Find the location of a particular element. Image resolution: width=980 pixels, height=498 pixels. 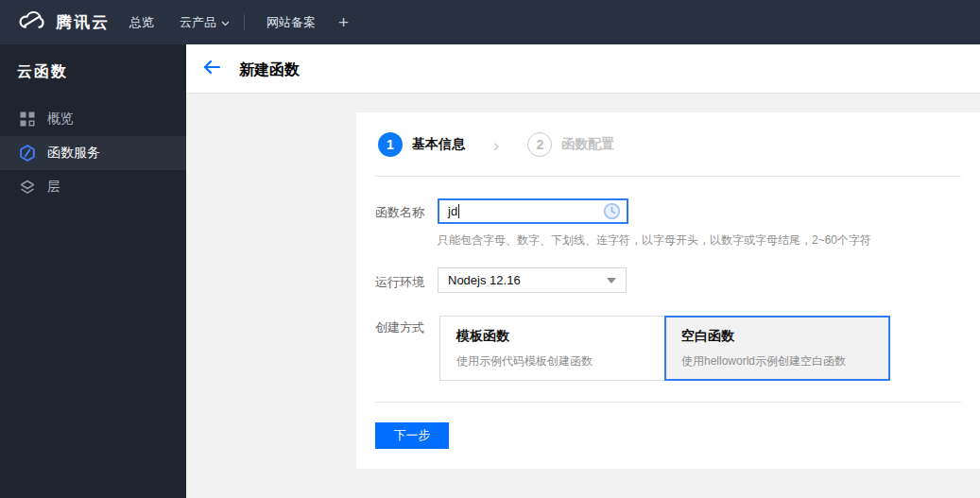

function-badge-icon is located at coordinates (27, 153).